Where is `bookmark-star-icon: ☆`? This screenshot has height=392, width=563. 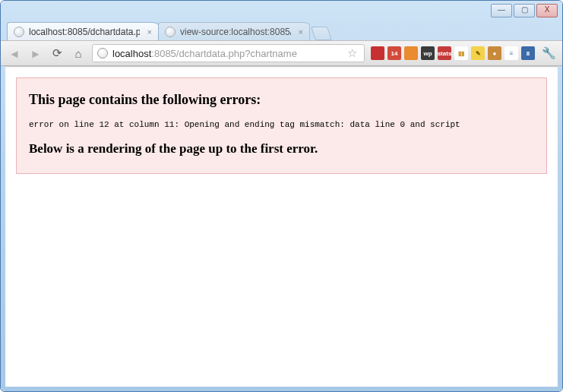
bookmark-star-icon: ☆ is located at coordinates (352, 53).